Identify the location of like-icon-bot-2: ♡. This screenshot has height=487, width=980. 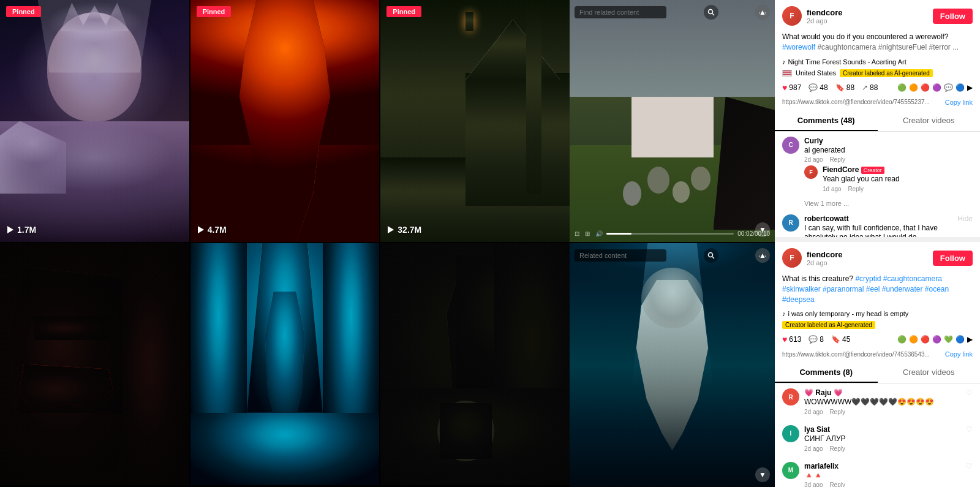
(969, 429).